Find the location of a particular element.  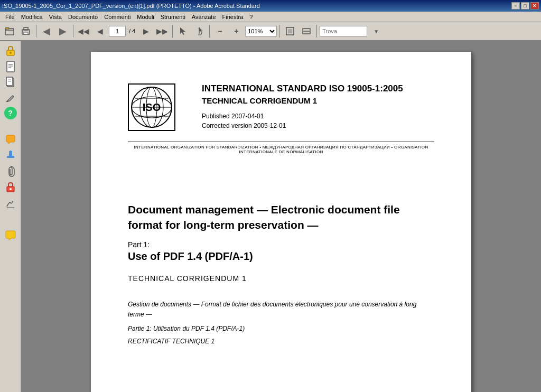

pdf-header: ISO INTERNATIONAL STANDARD ISO 19005-1:2… is located at coordinates (281, 107).